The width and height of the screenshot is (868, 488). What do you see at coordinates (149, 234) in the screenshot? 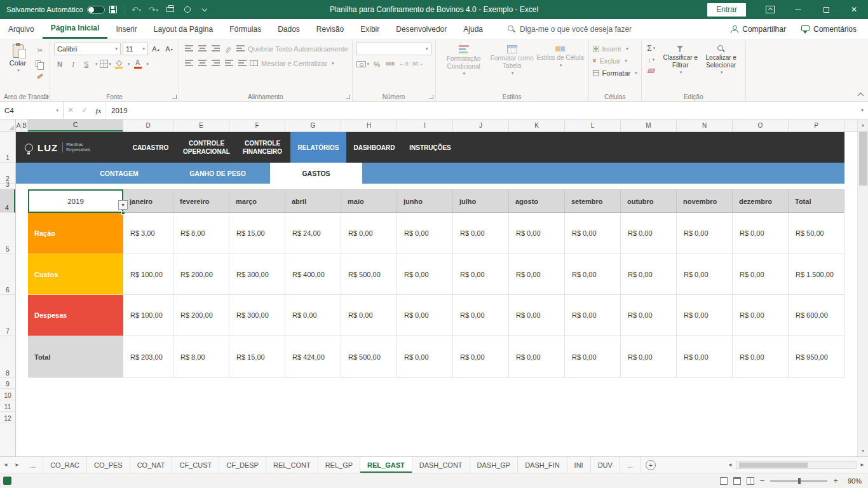
I see `cell-racao-janeiro: R$ 3,00` at bounding box center [149, 234].